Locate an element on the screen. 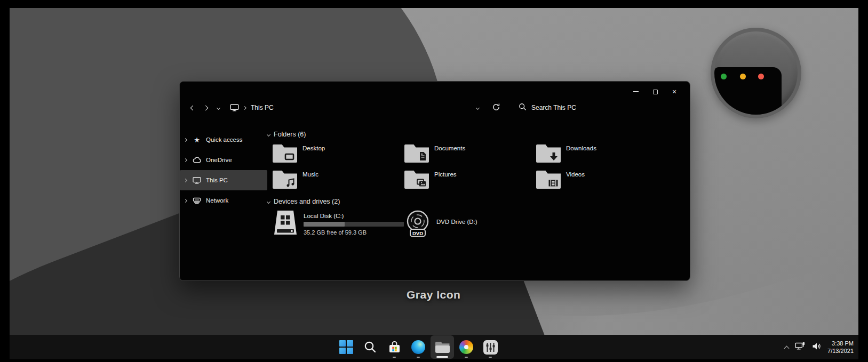 This screenshot has width=868, height=362. drives-grid: Local Disk (C:) 35.2 GB free of 59.3 GB is located at coordinates (481, 224).